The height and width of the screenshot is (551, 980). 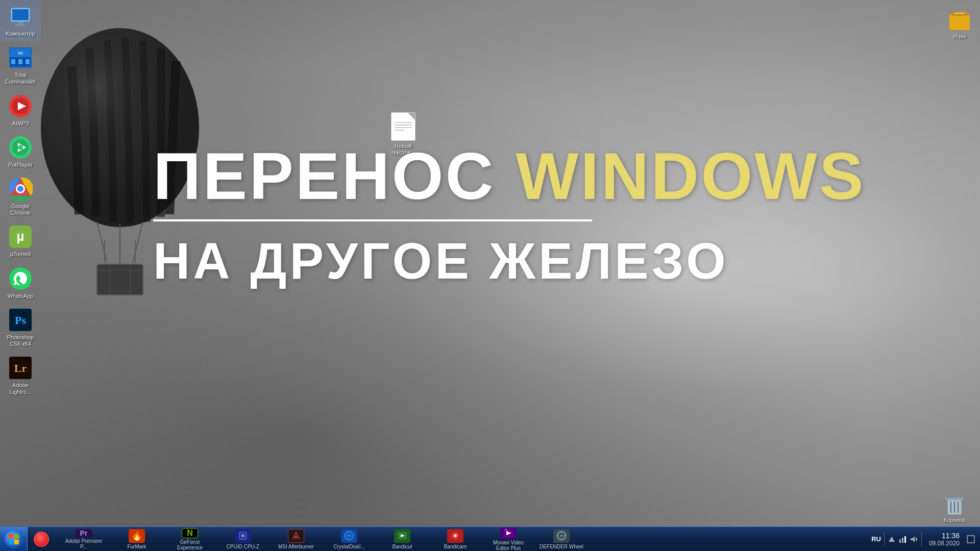 What do you see at coordinates (876, 539) in the screenshot?
I see `tray-language: RU` at bounding box center [876, 539].